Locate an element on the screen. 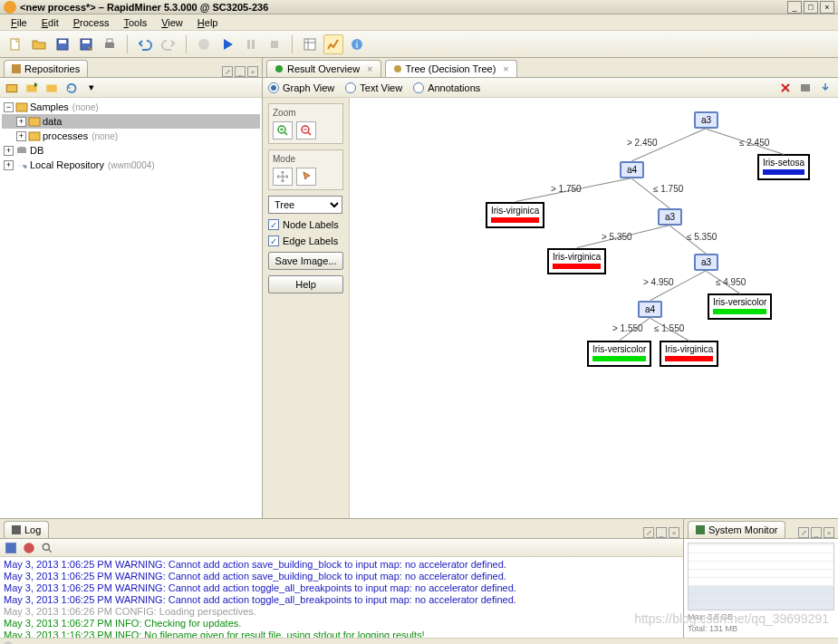  tree-data: + data is located at coordinates (130, 121).